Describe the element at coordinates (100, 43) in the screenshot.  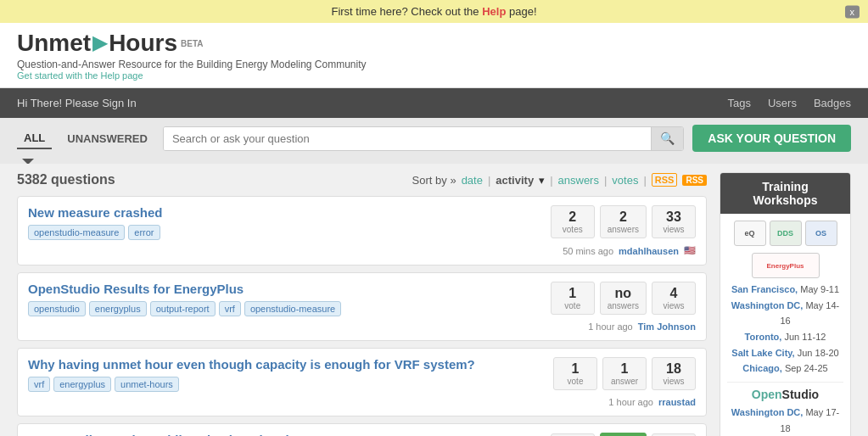
I see `logo-arrow-icon: ▶` at that location.